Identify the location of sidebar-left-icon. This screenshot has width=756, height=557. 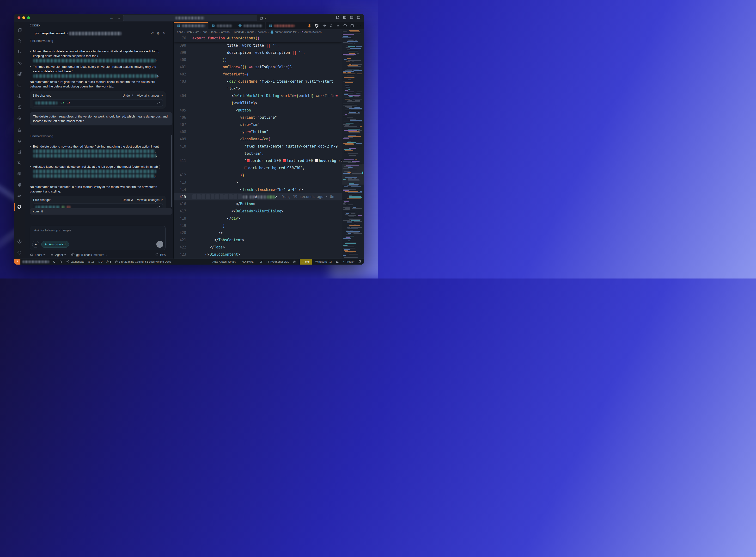
(345, 18).